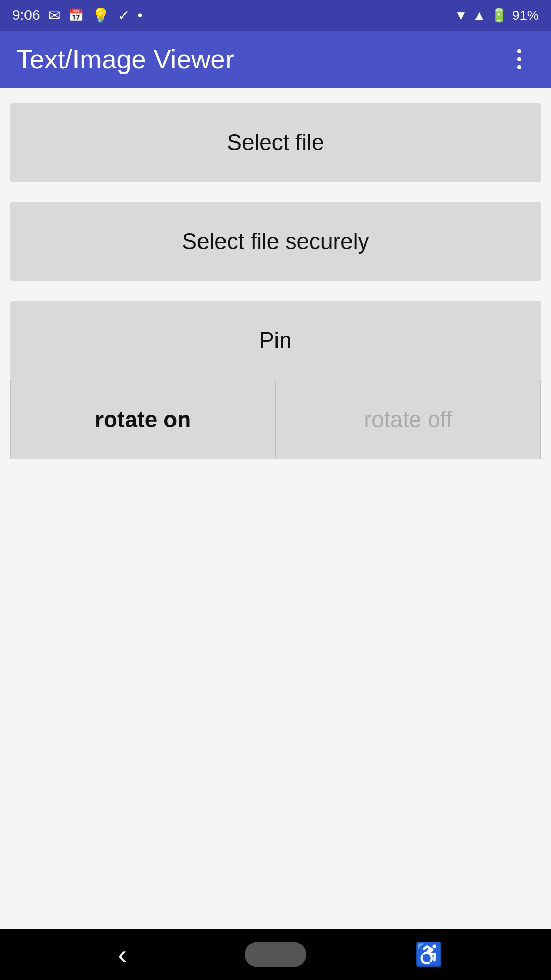  I want to click on accessibility-icon: ♿, so click(429, 954).